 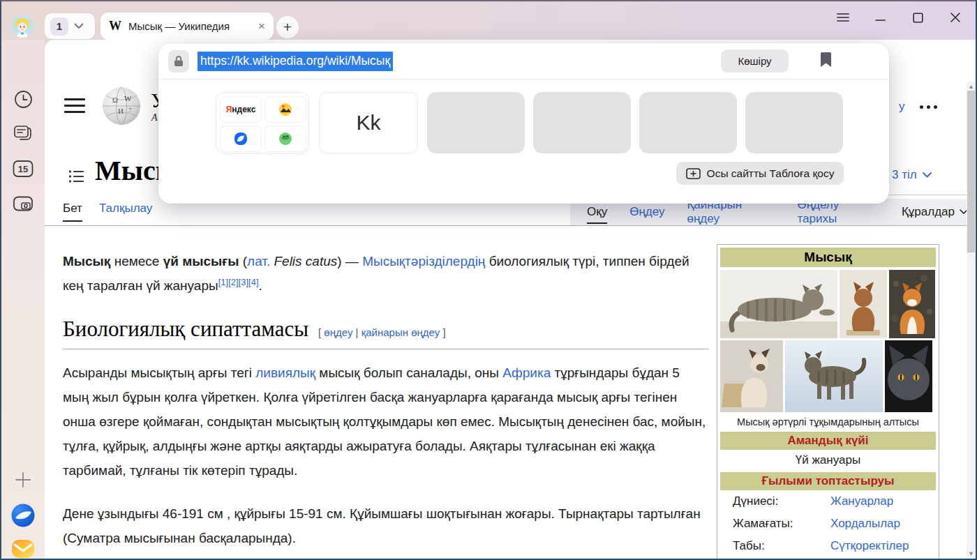 I want to click on close-window-button, so click(x=955, y=17).